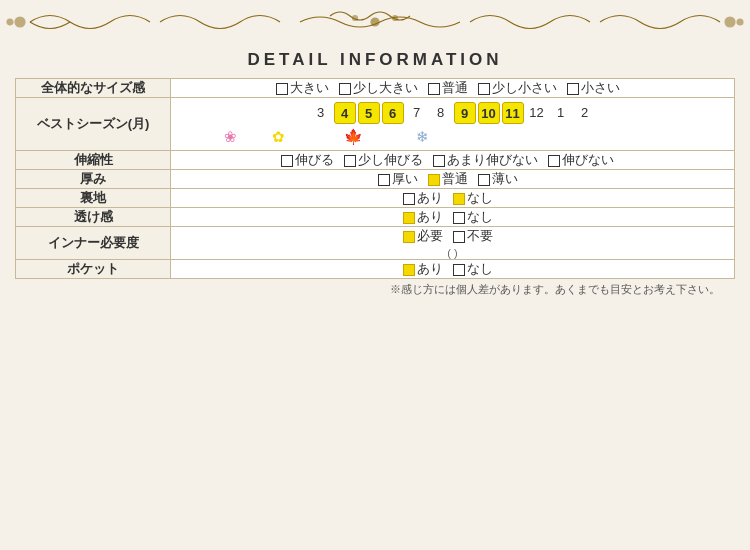 The height and width of the screenshot is (550, 750). I want to click on value-cell-7: ありなし, so click(453, 270).